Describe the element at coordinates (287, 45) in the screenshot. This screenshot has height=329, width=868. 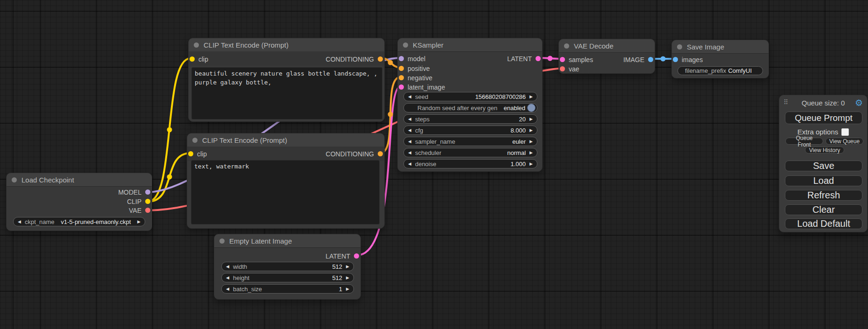
I see `node-clip-positive-header: CLIP Text Encode (Prompt)` at that location.